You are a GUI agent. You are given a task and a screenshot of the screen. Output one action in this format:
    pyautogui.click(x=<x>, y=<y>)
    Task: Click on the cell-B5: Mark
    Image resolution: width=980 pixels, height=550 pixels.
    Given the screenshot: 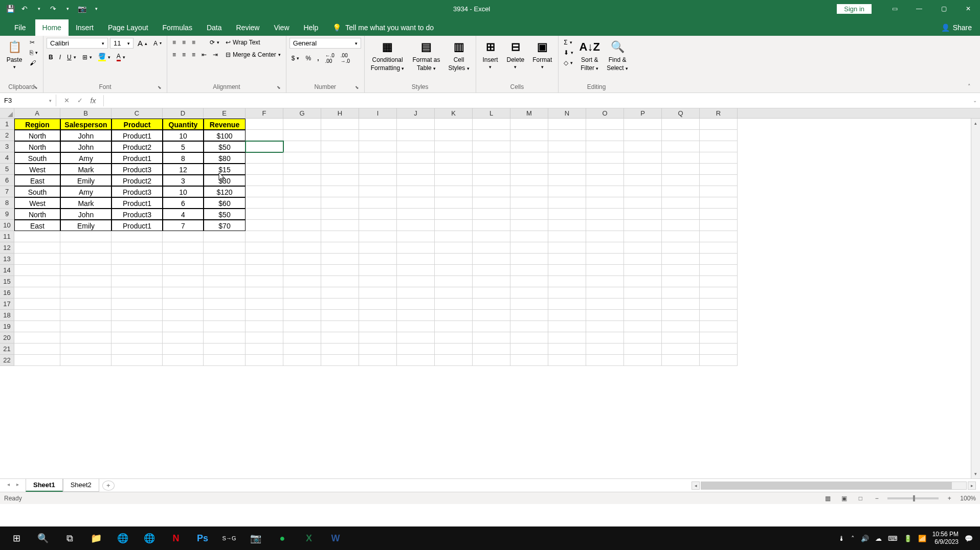 What is the action you would take?
    pyautogui.click(x=86, y=169)
    